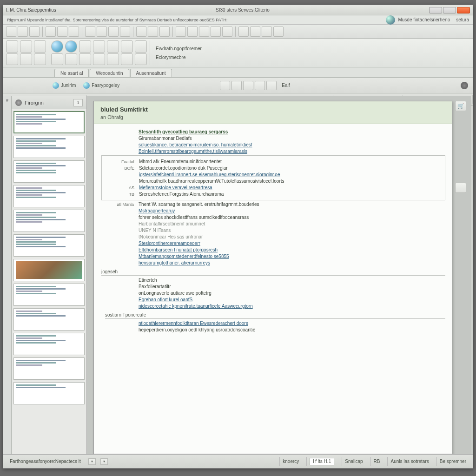  What do you see at coordinates (436, 10) in the screenshot?
I see `minimize-button` at bounding box center [436, 10].